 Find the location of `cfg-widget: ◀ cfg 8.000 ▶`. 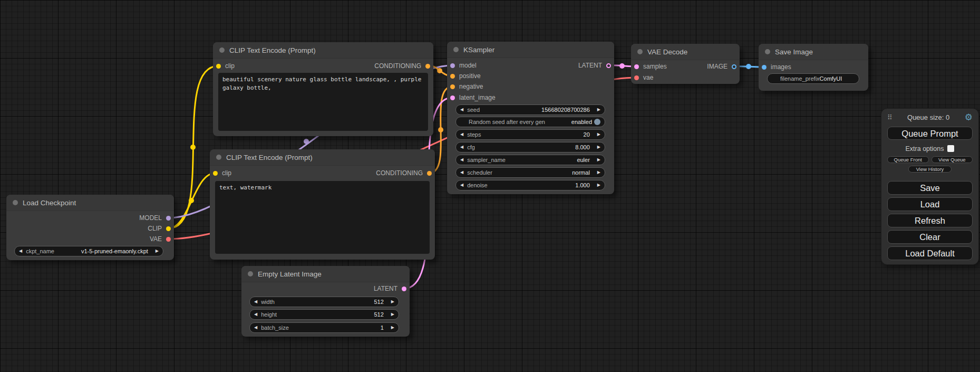

cfg-widget: ◀ cfg 8.000 ▶ is located at coordinates (530, 147).